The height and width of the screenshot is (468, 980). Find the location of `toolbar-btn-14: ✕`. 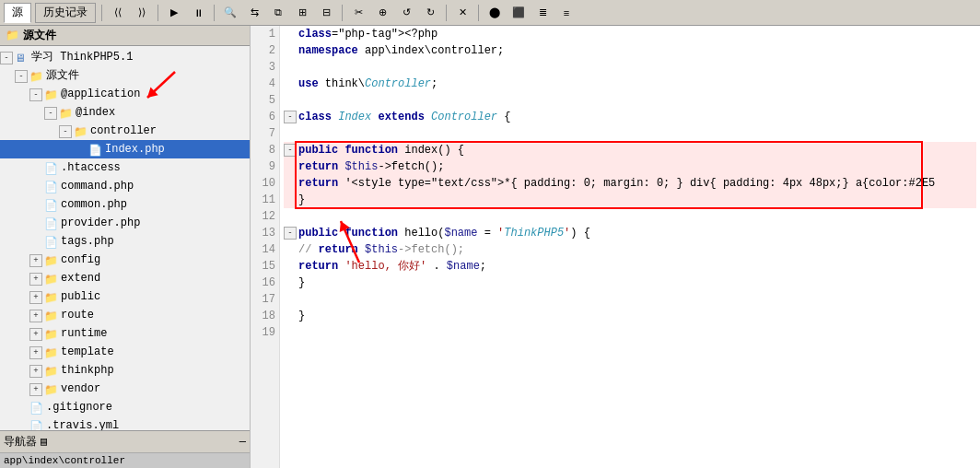

toolbar-btn-14: ✕ is located at coordinates (462, 13).